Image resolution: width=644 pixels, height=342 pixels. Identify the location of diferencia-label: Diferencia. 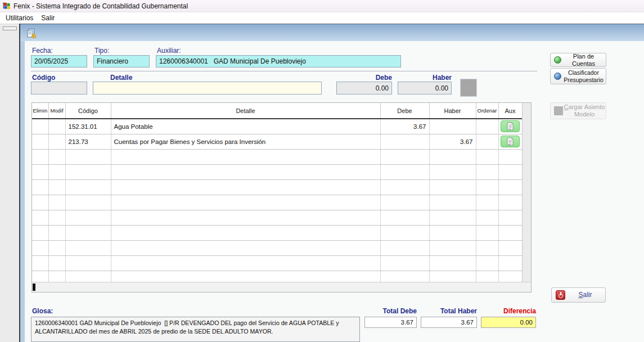
(508, 311).